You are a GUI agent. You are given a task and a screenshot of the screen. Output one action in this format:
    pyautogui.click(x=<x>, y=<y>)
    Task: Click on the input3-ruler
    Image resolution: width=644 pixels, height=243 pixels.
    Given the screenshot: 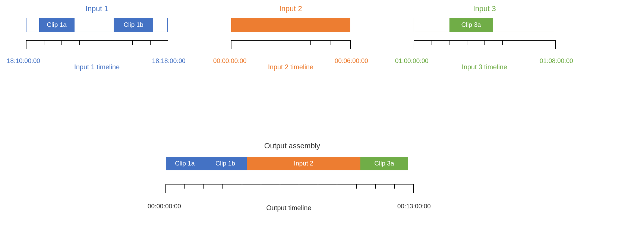 What is the action you would take?
    pyautogui.click(x=484, y=45)
    